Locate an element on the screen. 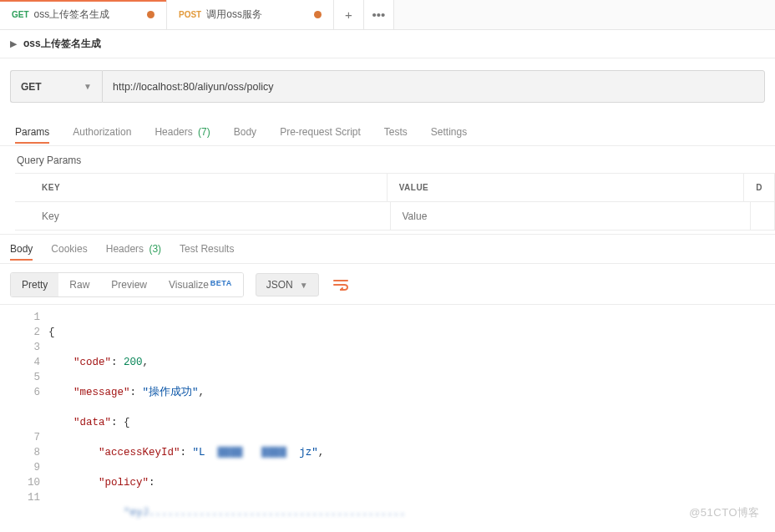  subtab-params: Params is located at coordinates (32, 132).